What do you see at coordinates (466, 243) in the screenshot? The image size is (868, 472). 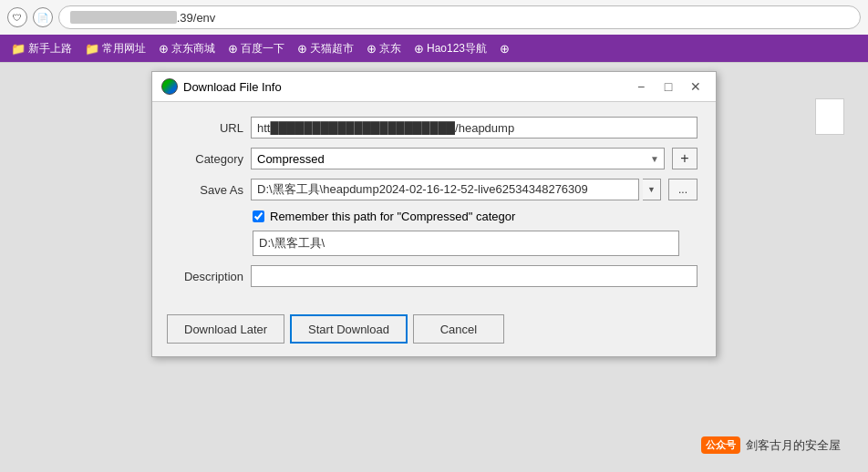 I see `path-display` at bounding box center [466, 243].